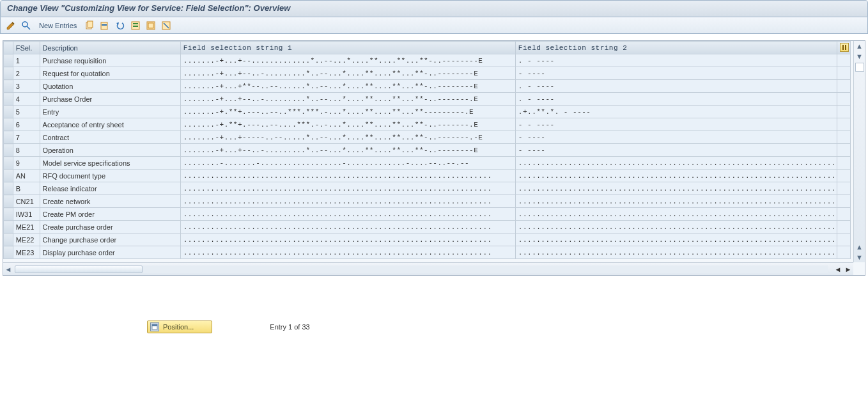 The image size is (868, 396). I want to click on hscroll-thumb, so click(79, 269).